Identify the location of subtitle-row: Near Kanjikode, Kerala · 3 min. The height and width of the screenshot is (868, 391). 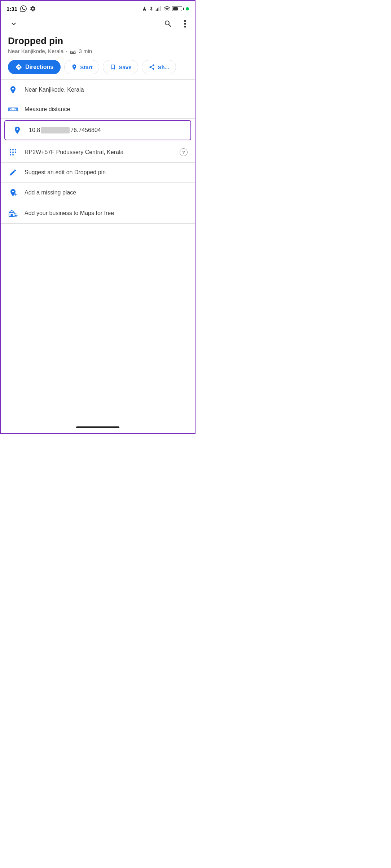
(98, 51).